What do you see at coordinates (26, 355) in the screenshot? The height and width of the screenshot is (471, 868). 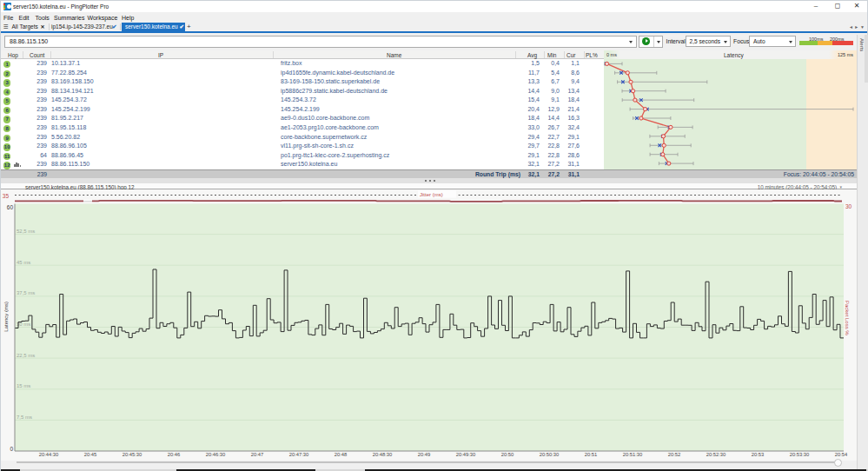 I see `svg-text: 22,5 ms` at bounding box center [26, 355].